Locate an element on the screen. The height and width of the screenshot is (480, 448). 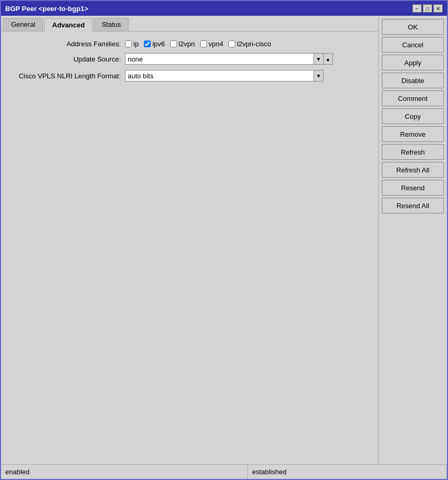
address-families-row: Address Families: ip ipv6 l2vpn is located at coordinates (190, 44).